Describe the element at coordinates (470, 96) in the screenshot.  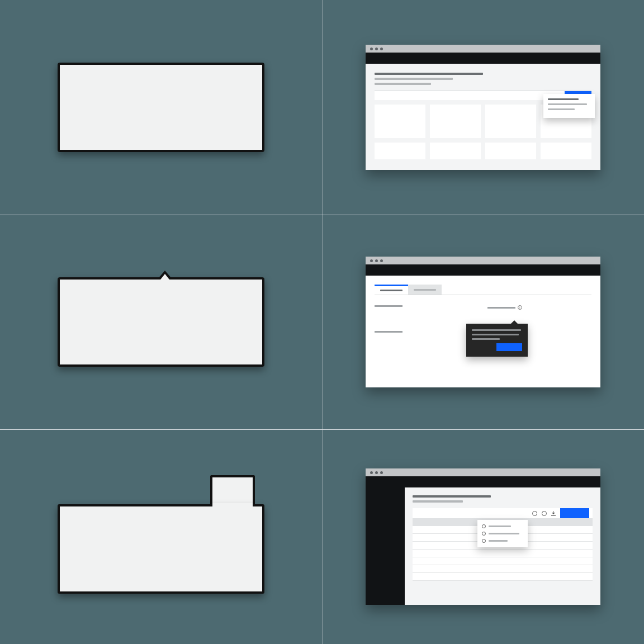
I see `search-input` at that location.